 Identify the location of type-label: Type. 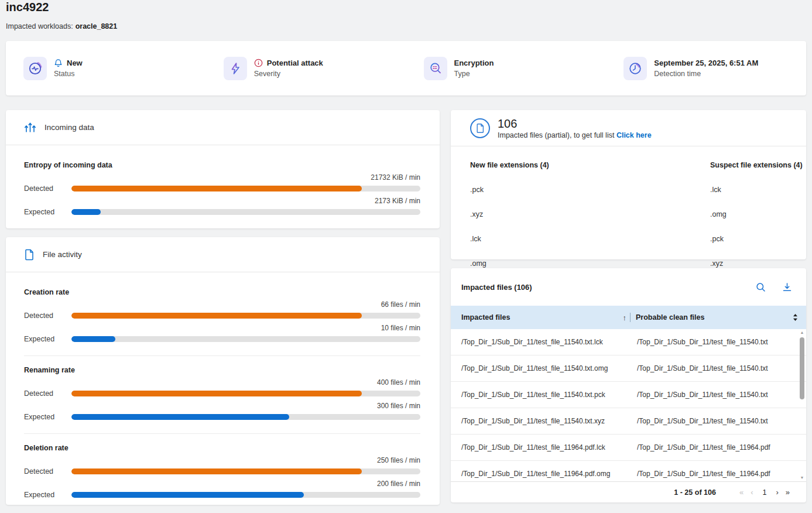
(474, 74).